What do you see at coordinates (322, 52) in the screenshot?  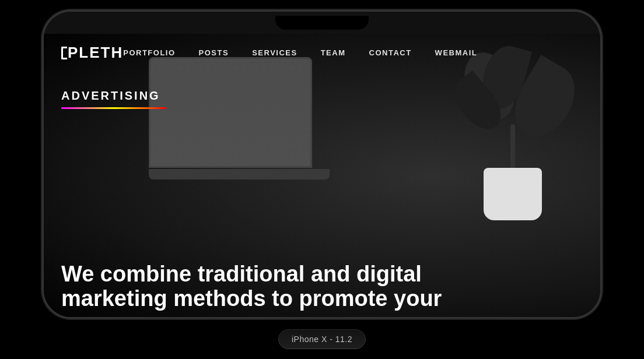 I see `navigation: PLETH PORTFOLIO POSTS SERVICES TEAM CONT…` at bounding box center [322, 52].